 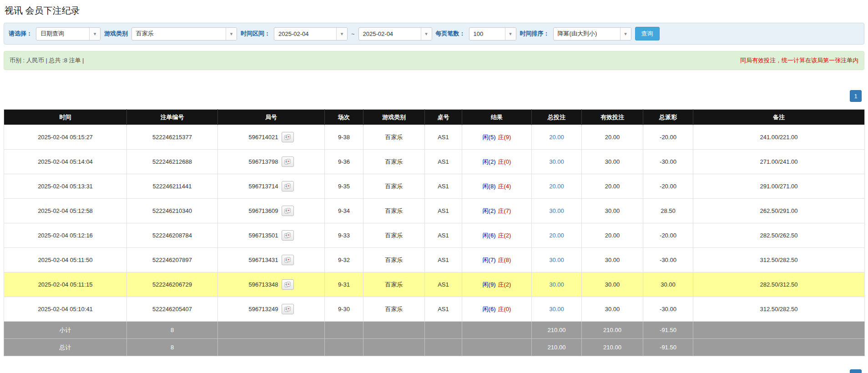 I want to click on cell-payout: -20.00, so click(x=668, y=236).